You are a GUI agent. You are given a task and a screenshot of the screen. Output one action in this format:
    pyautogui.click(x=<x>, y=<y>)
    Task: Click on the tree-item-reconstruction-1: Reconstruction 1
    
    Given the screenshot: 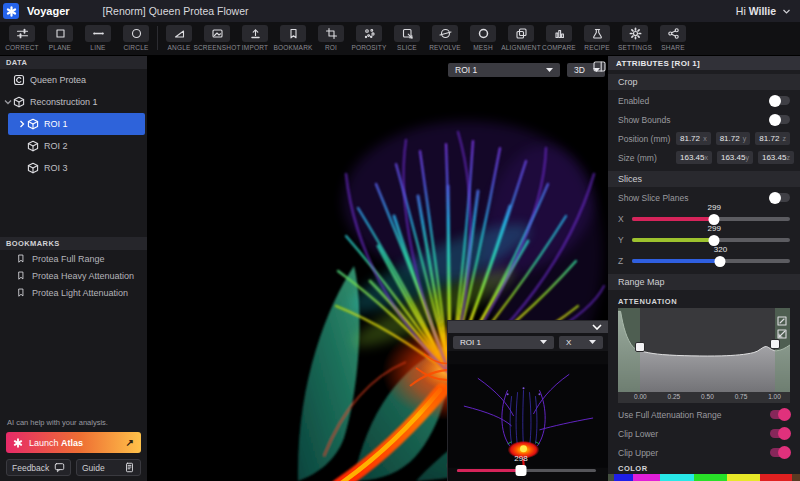 What is the action you would take?
    pyautogui.click(x=74, y=102)
    